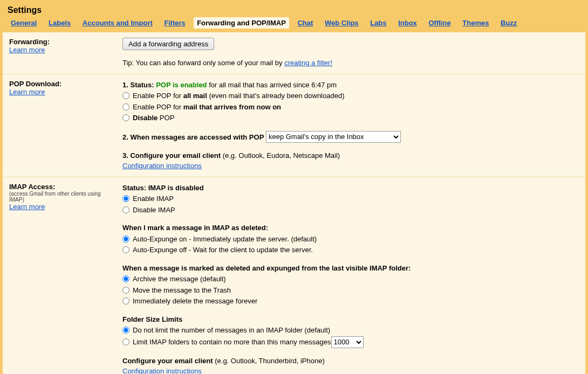 Image resolution: width=588 pixels, height=374 pixels. Describe the element at coordinates (351, 188) in the screenshot. I see `imap-status-line: Status: IMAP is disabled` at that location.